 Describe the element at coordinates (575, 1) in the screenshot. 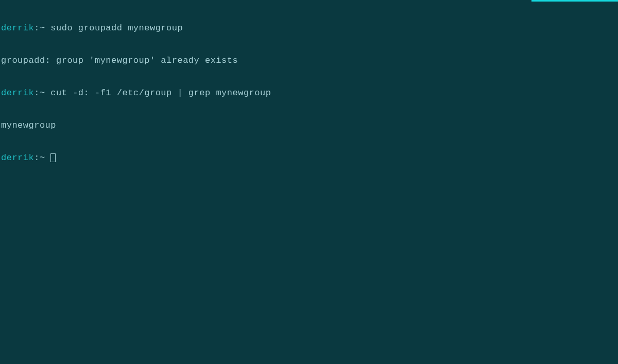

I see `window-accent-bar` at that location.